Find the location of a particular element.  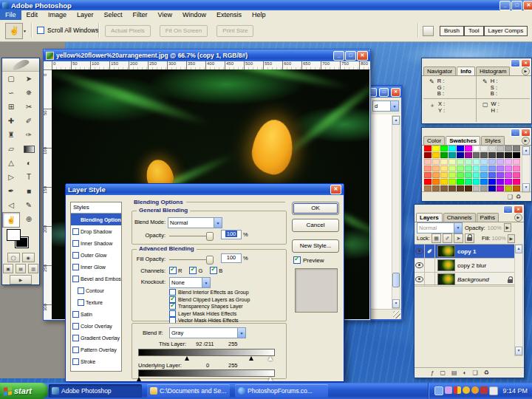

zonealarm-icon is located at coordinates (457, 390).